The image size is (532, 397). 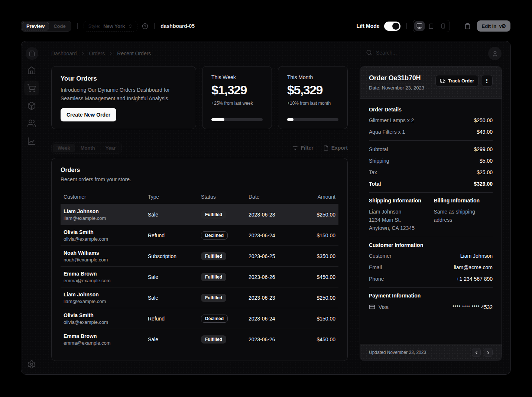 I want to click on order-panel-header: Order Oe31b70H Date: November 23, 2023 T…, so click(x=431, y=82).